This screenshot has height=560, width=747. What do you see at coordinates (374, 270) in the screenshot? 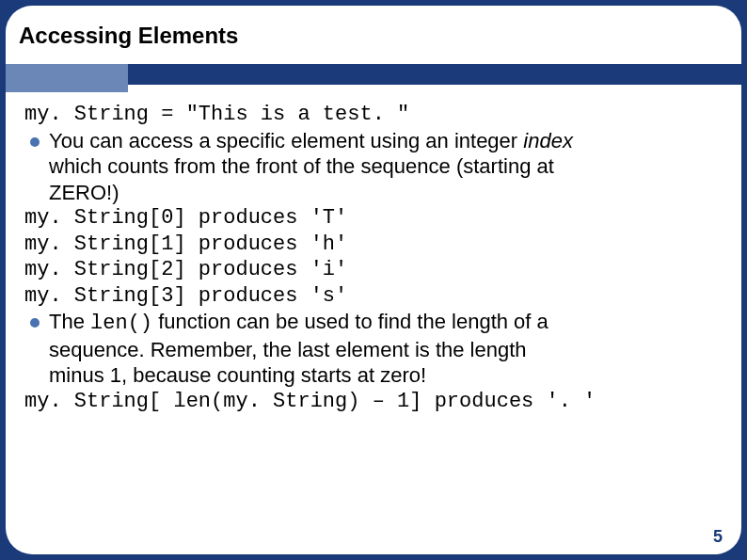
I see `code-index-2: my. String[2] produces 'i'` at bounding box center [374, 270].